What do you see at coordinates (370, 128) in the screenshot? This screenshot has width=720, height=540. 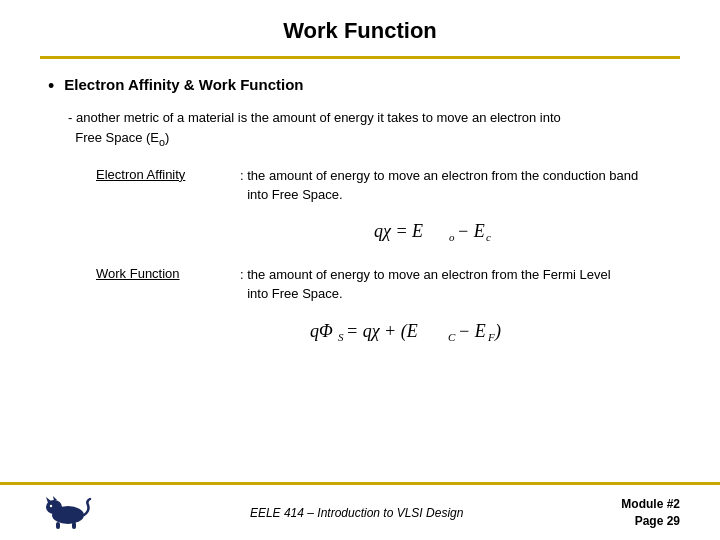 I see `sub-description: - another metric of a material is the am…` at bounding box center [370, 128].